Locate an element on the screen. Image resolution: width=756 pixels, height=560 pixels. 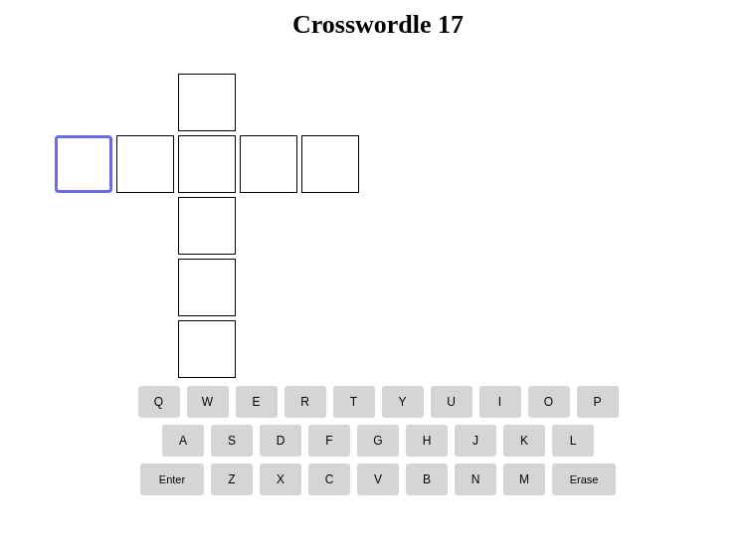
key-p: P is located at coordinates (598, 402).